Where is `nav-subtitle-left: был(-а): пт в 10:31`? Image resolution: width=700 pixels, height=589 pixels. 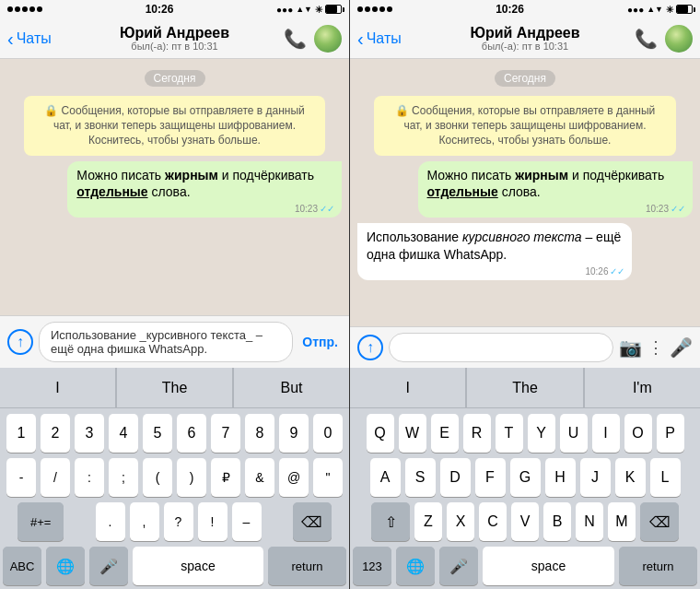
nav-subtitle-left: был(-а): пт в 10:31 is located at coordinates (175, 46).